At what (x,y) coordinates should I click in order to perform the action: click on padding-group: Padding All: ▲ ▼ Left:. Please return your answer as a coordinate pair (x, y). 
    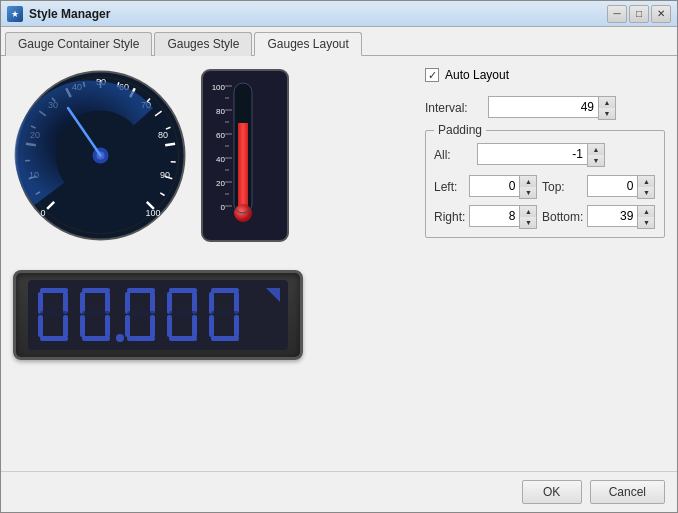
    Looking at the image, I should click on (545, 184).